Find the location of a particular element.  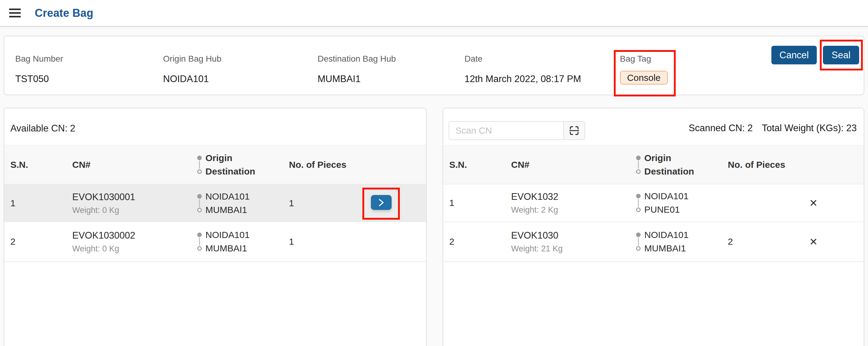

cn-number: EVOK1032 is located at coordinates (535, 197).